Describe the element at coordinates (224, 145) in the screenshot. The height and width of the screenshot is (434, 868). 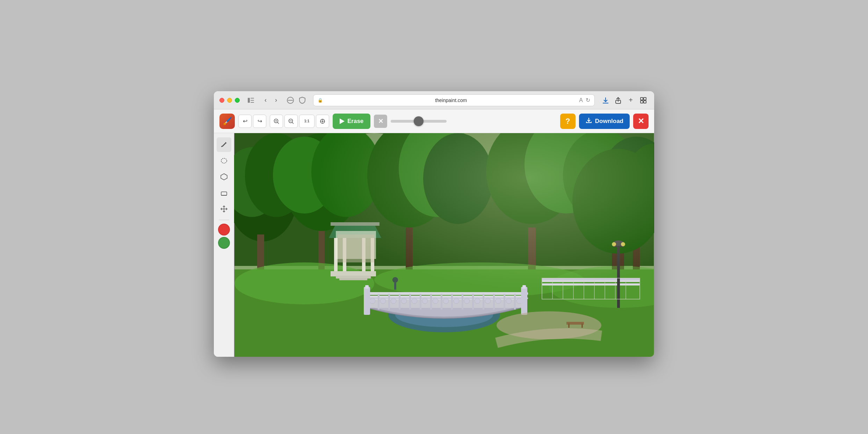
I see `pencil-tool-button` at that location.